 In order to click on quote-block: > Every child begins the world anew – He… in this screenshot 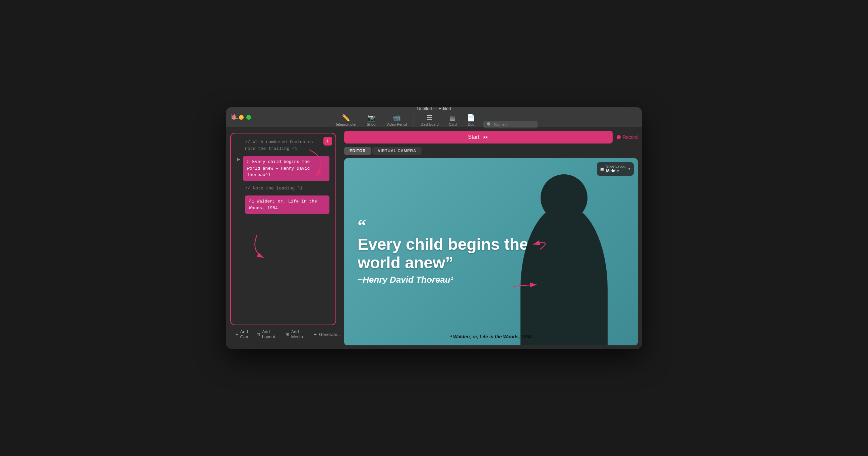, I will do `click(286, 169)`.